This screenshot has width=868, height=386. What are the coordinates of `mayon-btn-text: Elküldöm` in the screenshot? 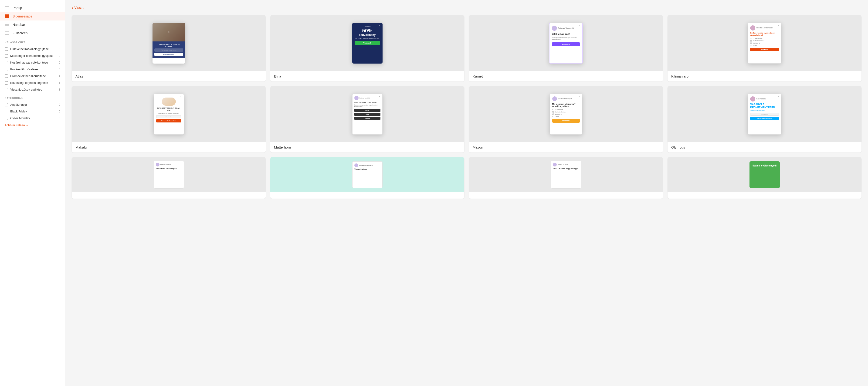 It's located at (566, 121).